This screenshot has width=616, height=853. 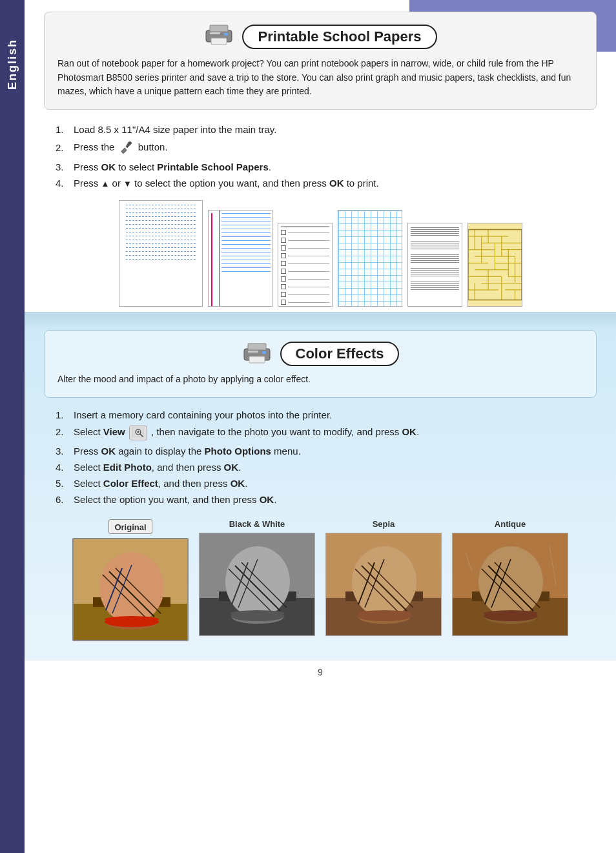 What do you see at coordinates (13, 65) in the screenshot?
I see `sidebar-label: English` at bounding box center [13, 65].